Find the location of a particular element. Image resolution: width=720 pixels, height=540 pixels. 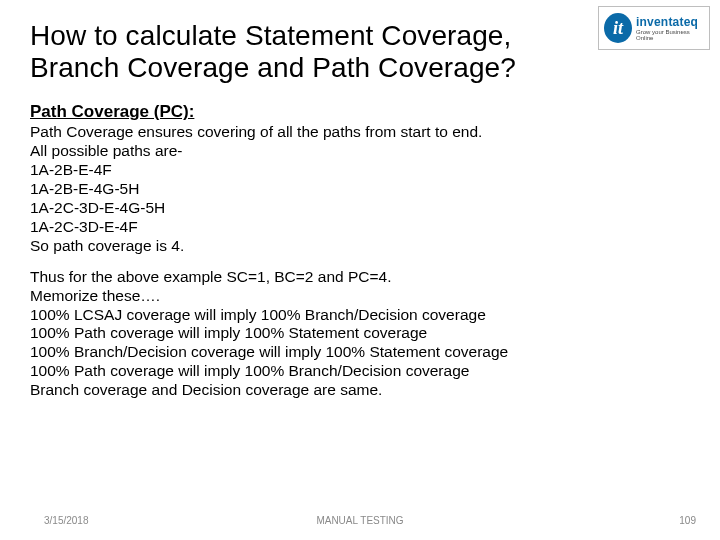

intro-line: 1A-2B-E-4G-5H is located at coordinates (360, 190).